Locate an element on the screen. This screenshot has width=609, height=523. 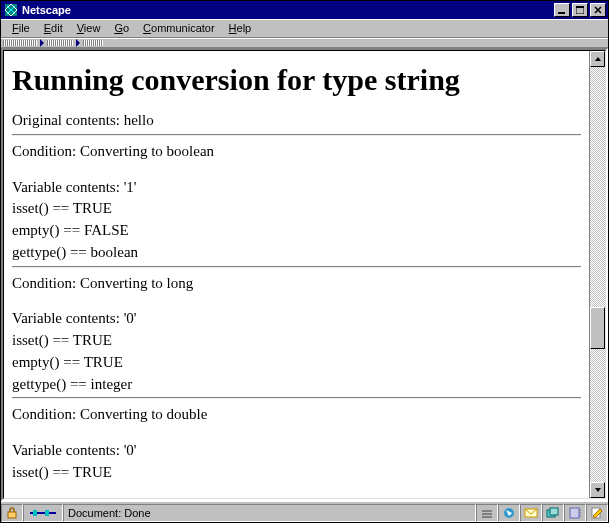
menu-view: View is located at coordinates (89, 28).